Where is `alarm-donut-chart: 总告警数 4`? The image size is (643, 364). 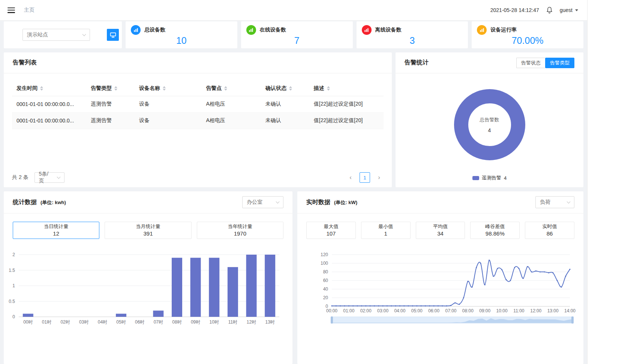 alarm-donut-chart: 总告警数 4 is located at coordinates (490, 125).